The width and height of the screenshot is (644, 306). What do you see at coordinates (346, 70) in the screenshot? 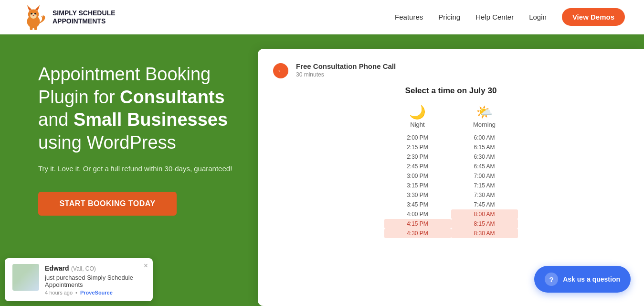
I see `appointment-info: Free Consultation Phone Call 30 minutes` at bounding box center [346, 70].